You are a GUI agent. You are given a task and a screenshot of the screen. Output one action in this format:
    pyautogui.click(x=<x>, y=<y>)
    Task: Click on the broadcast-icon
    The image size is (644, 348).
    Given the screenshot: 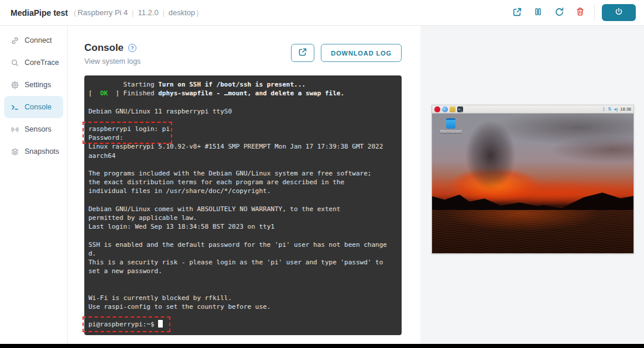 What is the action you would take?
    pyautogui.click(x=15, y=130)
    